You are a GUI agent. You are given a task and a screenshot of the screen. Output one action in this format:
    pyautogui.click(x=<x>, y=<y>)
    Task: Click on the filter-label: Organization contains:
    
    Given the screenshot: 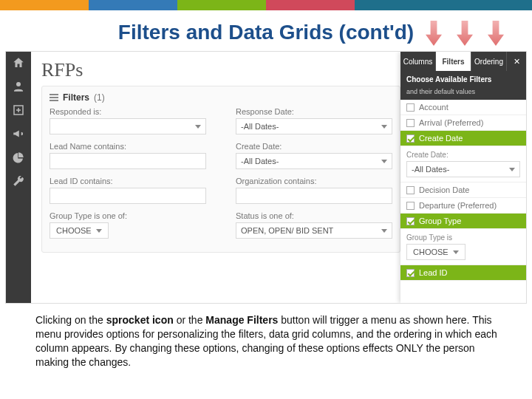 What is the action you would take?
    pyautogui.click(x=314, y=181)
    